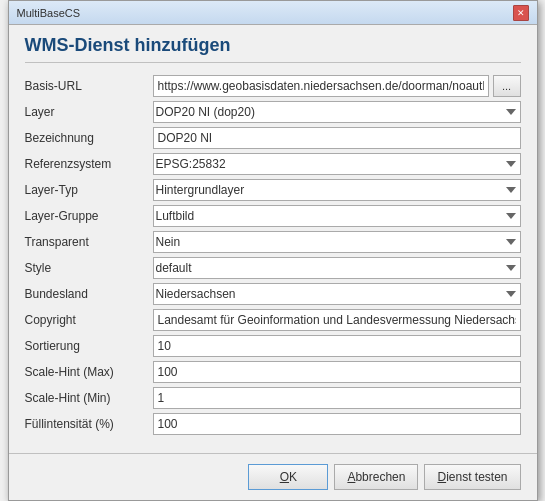  What do you see at coordinates (507, 86) in the screenshot?
I see `browse-button: ...` at bounding box center [507, 86].